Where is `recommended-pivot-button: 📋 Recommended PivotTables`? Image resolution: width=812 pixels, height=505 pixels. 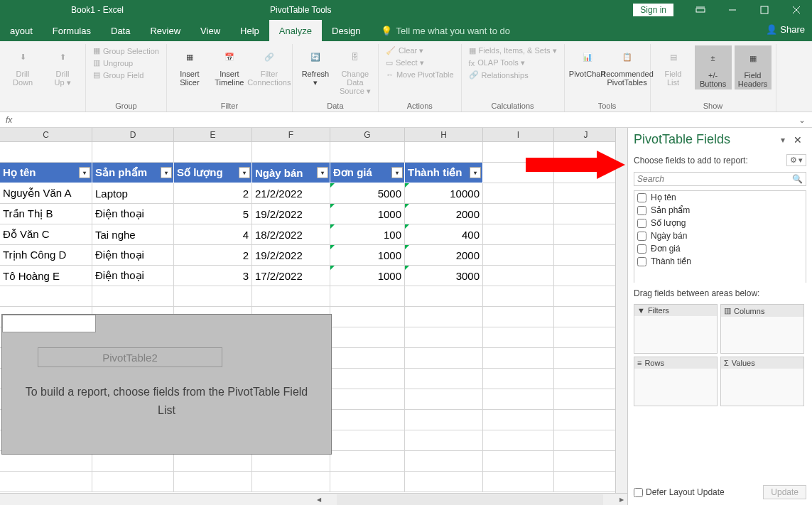
recommended-pivot-button: 📋 Recommended PivotTables is located at coordinates (627, 66).